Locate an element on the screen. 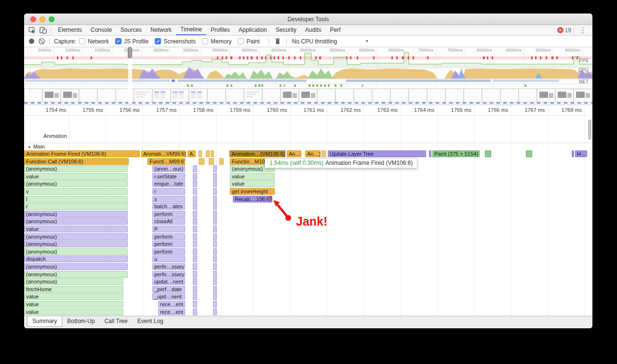  flame-bar: Function Call (VM106:6) is located at coordinates (76, 162).